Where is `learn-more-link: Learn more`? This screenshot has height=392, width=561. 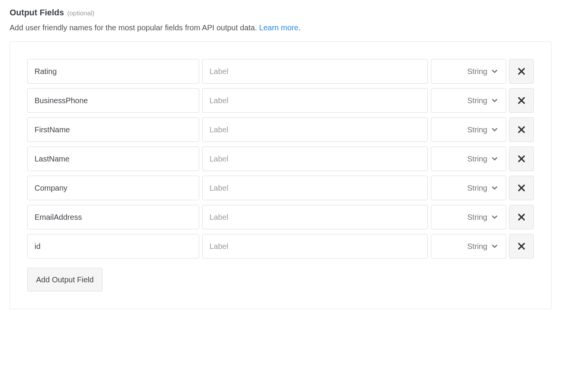 learn-more-link: Learn more is located at coordinates (279, 28).